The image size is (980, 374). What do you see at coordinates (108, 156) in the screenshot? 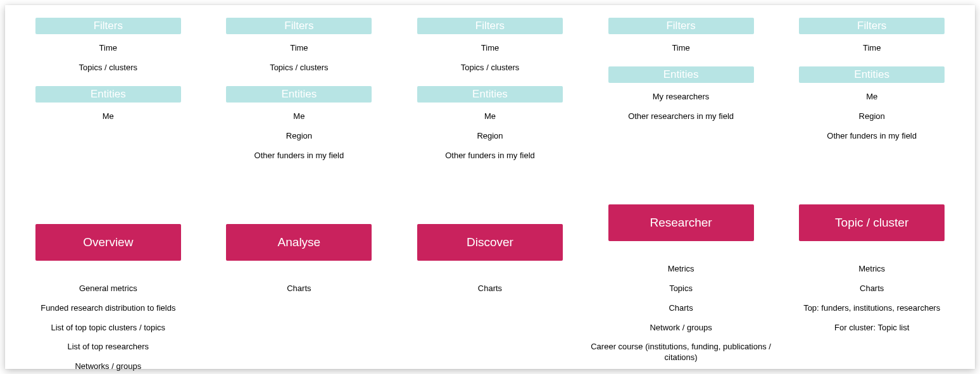
I see `entities-list: Me` at bounding box center [108, 156].